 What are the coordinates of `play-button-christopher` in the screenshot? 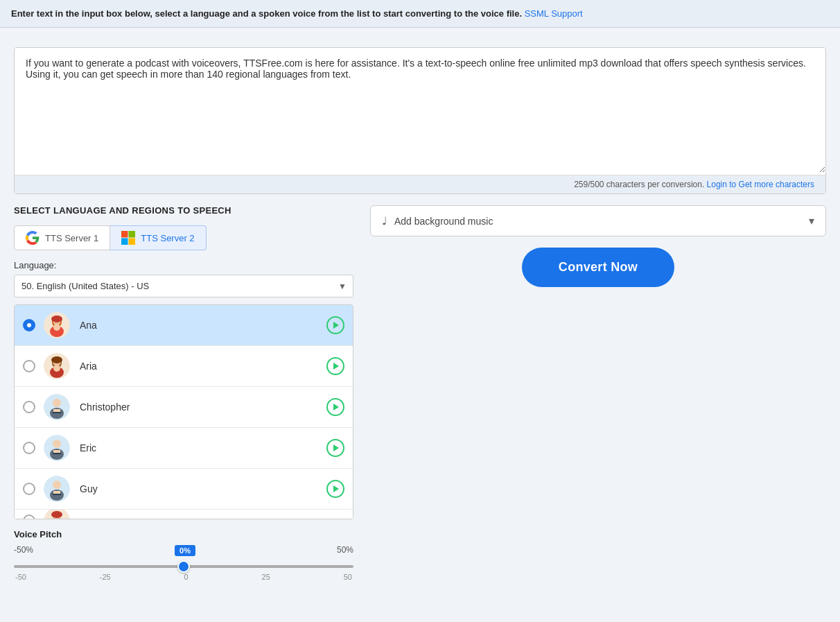 It's located at (335, 407).